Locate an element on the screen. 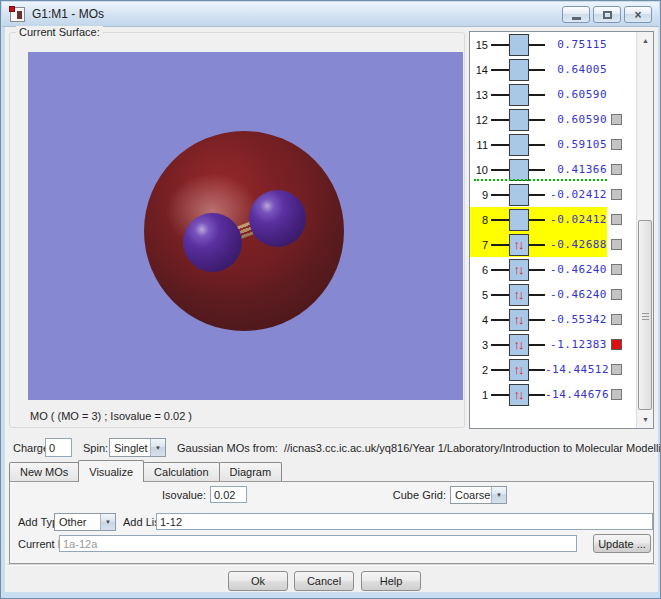  nitrogen-atom-left is located at coordinates (212, 242).